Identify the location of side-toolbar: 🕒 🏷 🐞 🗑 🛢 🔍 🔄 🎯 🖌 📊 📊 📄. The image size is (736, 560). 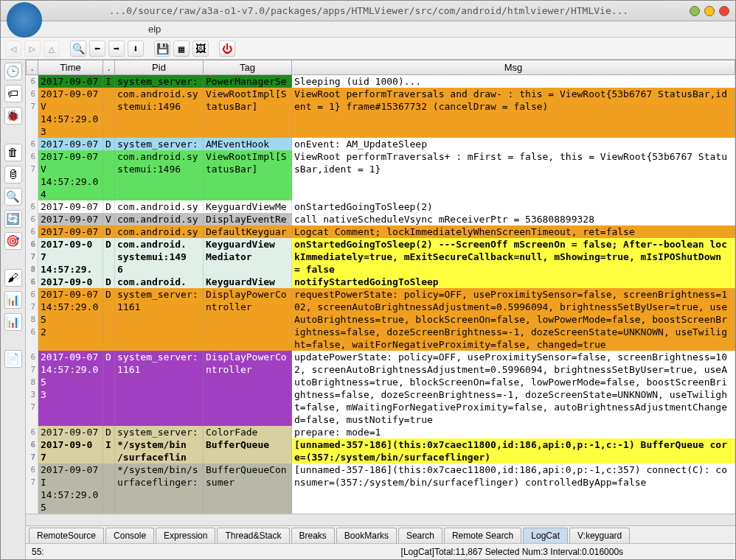
(13, 309).